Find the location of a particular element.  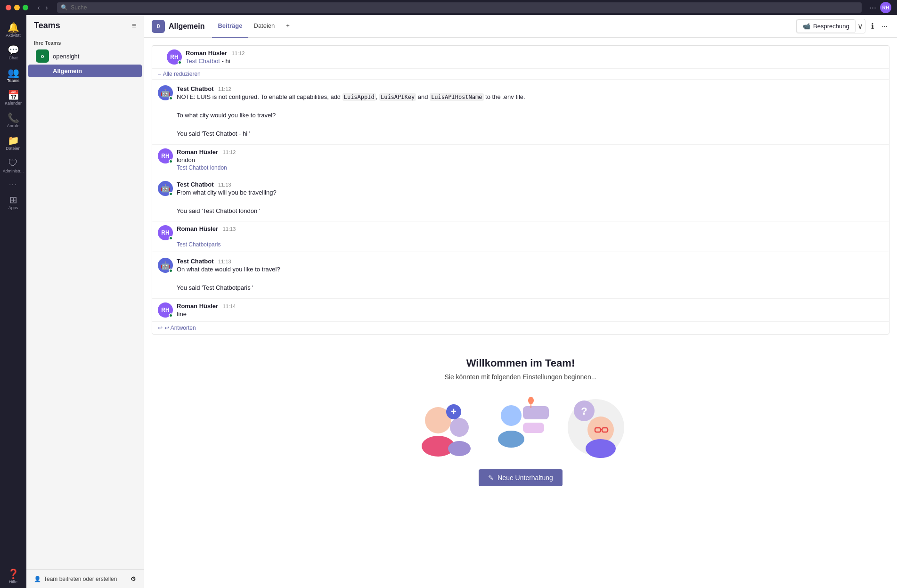

header-info-btn: ℹ is located at coordinates (873, 26).